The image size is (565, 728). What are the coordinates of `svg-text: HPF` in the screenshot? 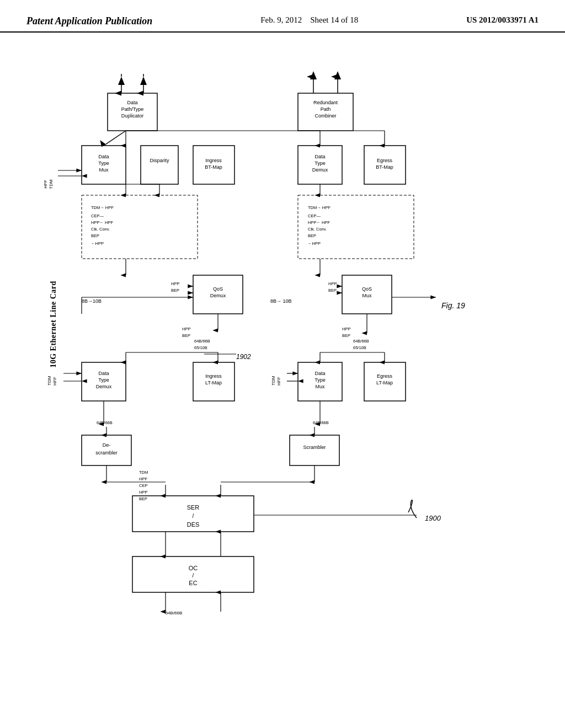 It's located at (143, 479).